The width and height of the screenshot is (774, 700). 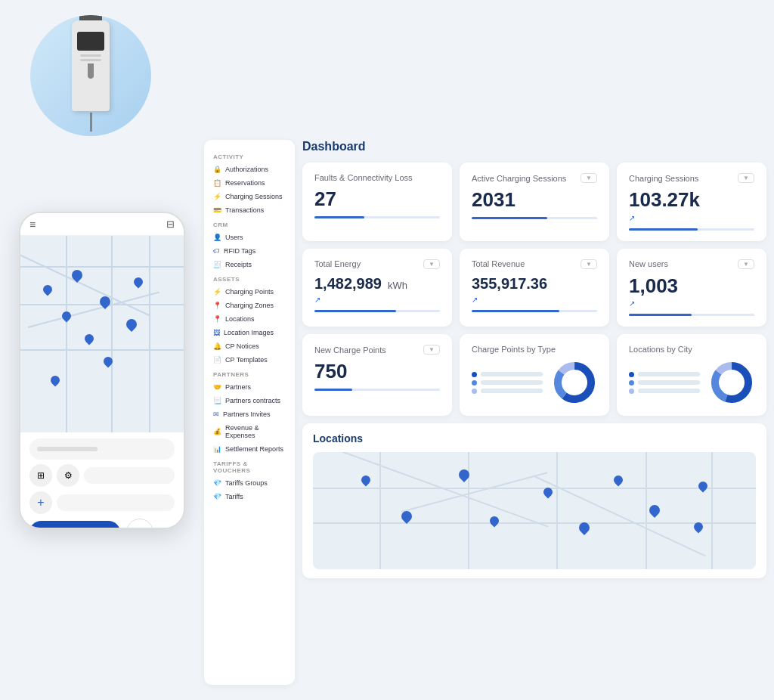 I want to click on phone-heart-button: ♡, so click(x=140, y=524).